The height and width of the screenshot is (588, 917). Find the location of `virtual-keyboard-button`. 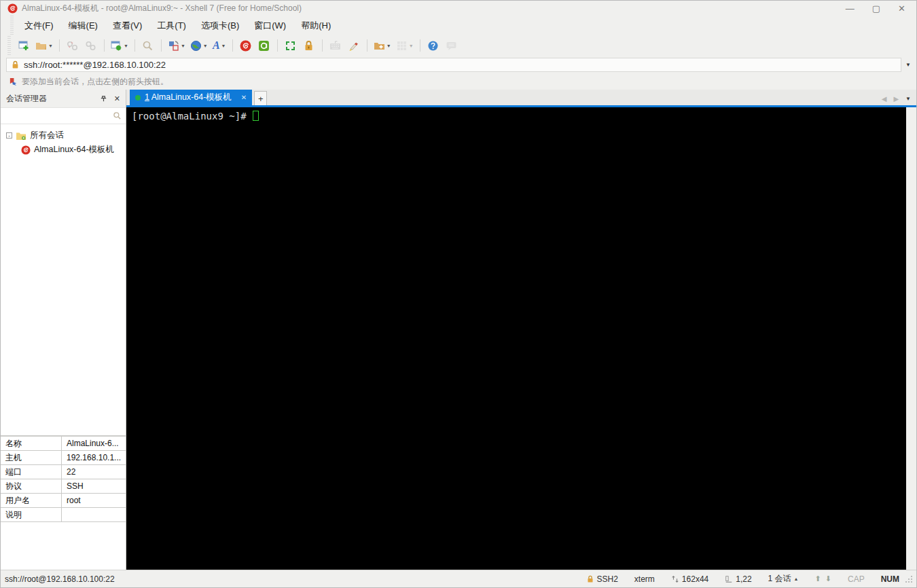

virtual-keyboard-button is located at coordinates (336, 45).